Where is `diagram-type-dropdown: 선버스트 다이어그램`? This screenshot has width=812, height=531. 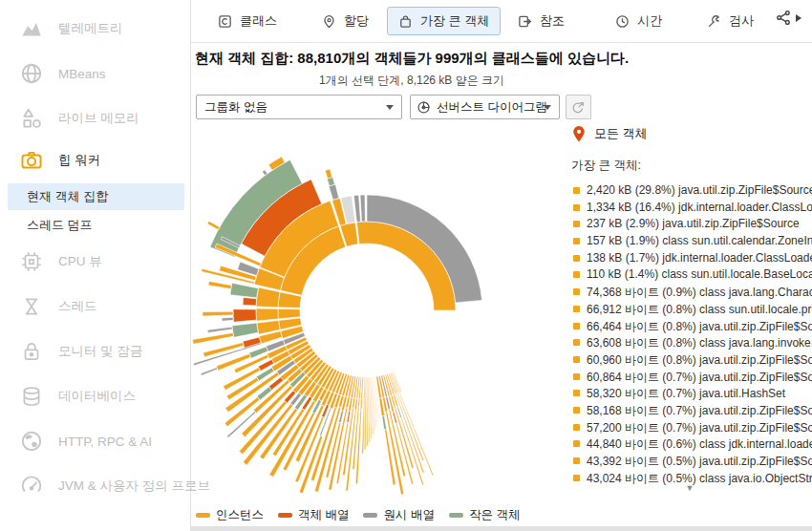 diagram-type-dropdown: 선버스트 다이어그램 is located at coordinates (485, 107).